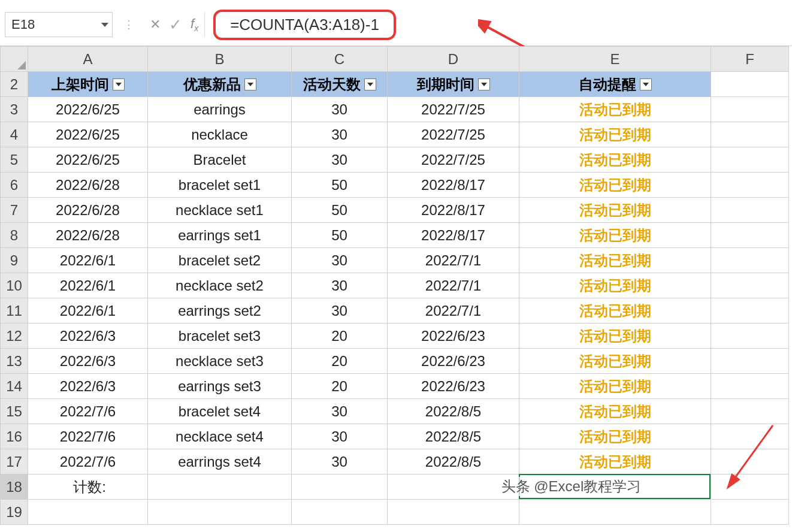 Image resolution: width=792 pixels, height=532 pixels. I want to click on cell-C4: 30, so click(340, 135).